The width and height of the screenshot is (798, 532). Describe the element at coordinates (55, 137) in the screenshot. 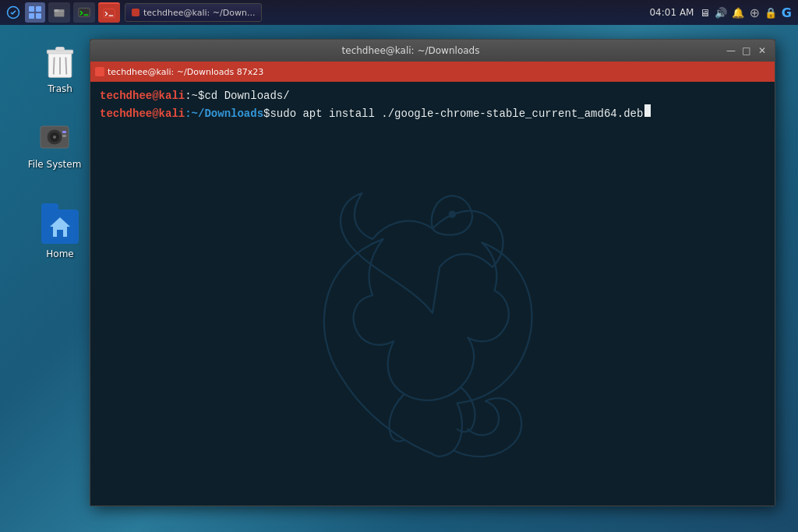

I see `filesystem-icon` at that location.